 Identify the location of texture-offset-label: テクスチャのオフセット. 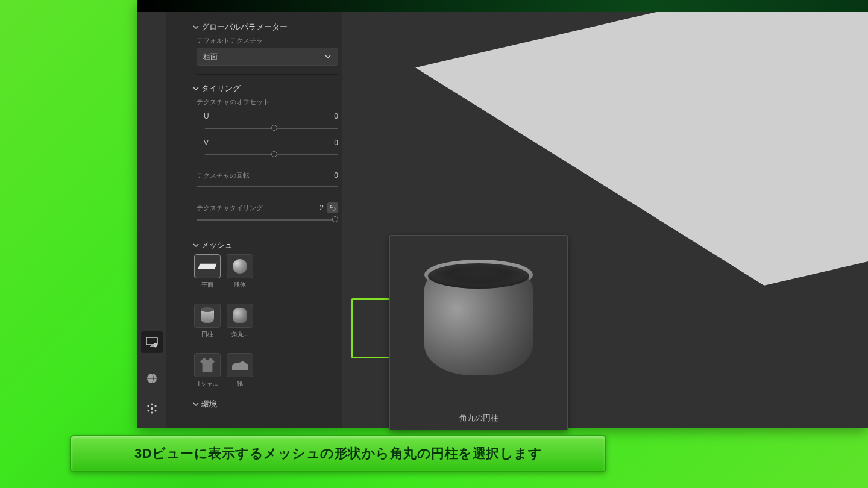
(268, 102).